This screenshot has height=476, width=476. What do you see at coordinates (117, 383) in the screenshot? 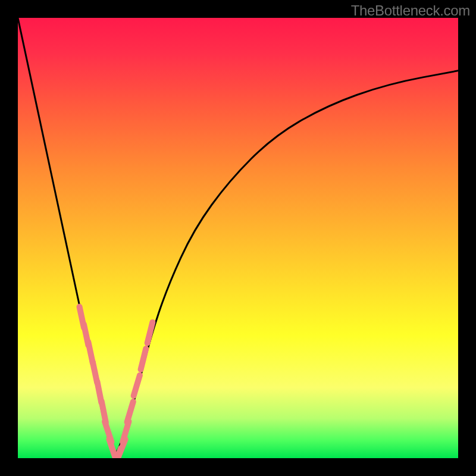
I see `tick-marks-group` at bounding box center [117, 383].